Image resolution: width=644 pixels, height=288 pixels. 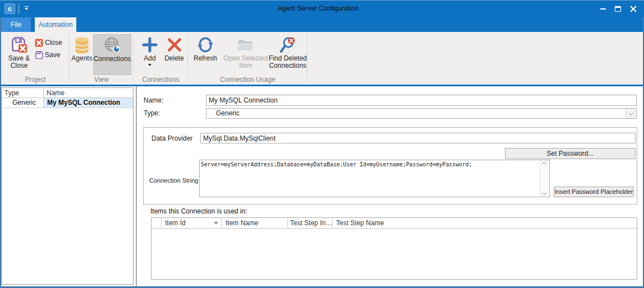 What do you see at coordinates (150, 45) in the screenshot?
I see `add-icon` at bounding box center [150, 45].